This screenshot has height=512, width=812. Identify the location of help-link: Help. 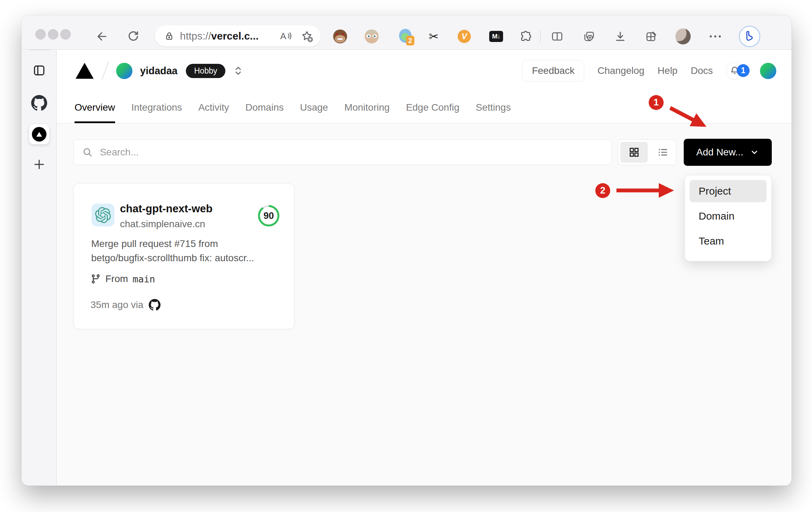
(668, 71).